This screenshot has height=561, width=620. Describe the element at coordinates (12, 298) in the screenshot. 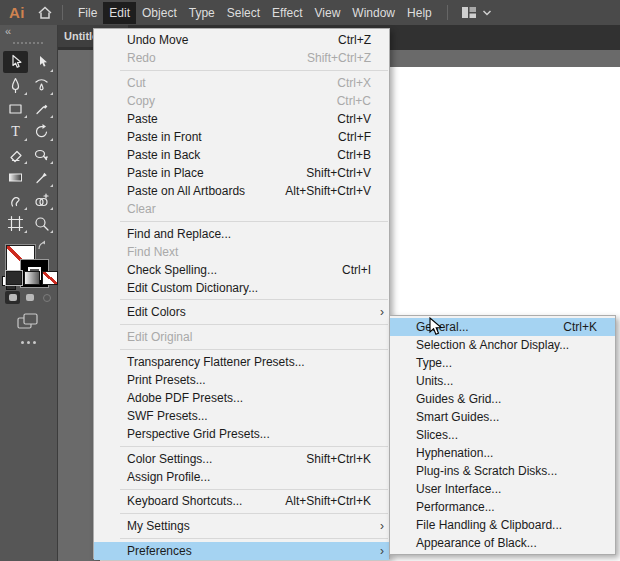

I see `draw-normal-button` at that location.